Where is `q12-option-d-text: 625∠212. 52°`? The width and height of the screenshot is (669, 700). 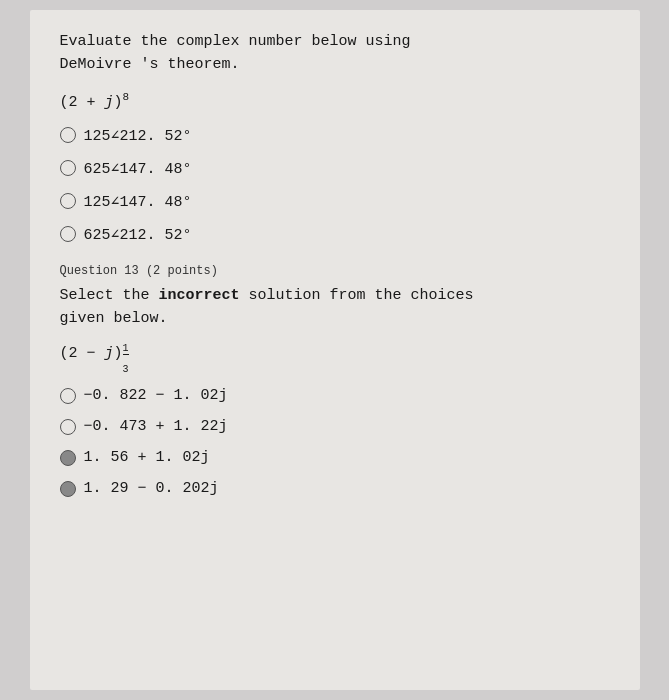 q12-option-d-text: 625∠212. 52° is located at coordinates (138, 234).